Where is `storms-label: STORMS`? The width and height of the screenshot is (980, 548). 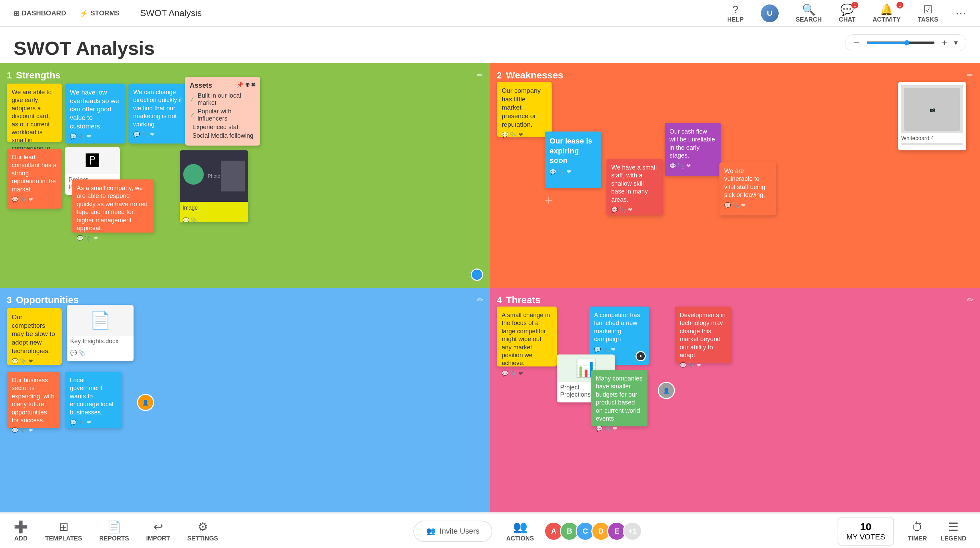
storms-label: STORMS is located at coordinates (105, 13).